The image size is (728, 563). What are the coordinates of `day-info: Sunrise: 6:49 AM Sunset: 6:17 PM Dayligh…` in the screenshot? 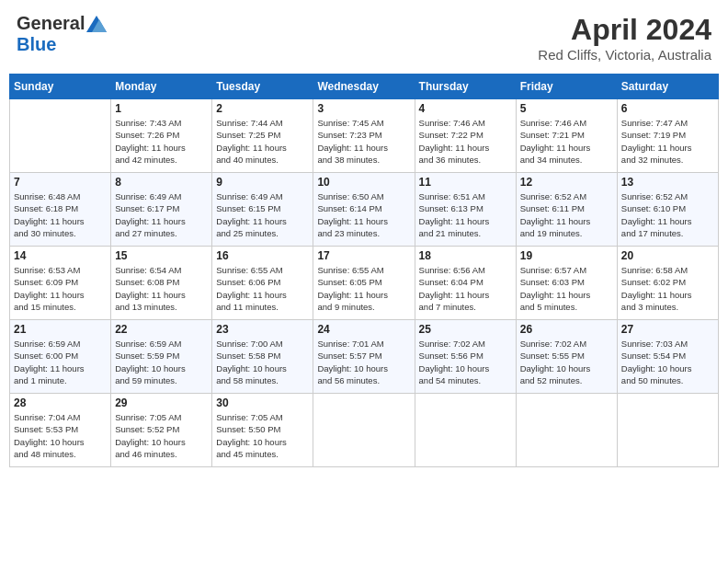 It's located at (162, 215).